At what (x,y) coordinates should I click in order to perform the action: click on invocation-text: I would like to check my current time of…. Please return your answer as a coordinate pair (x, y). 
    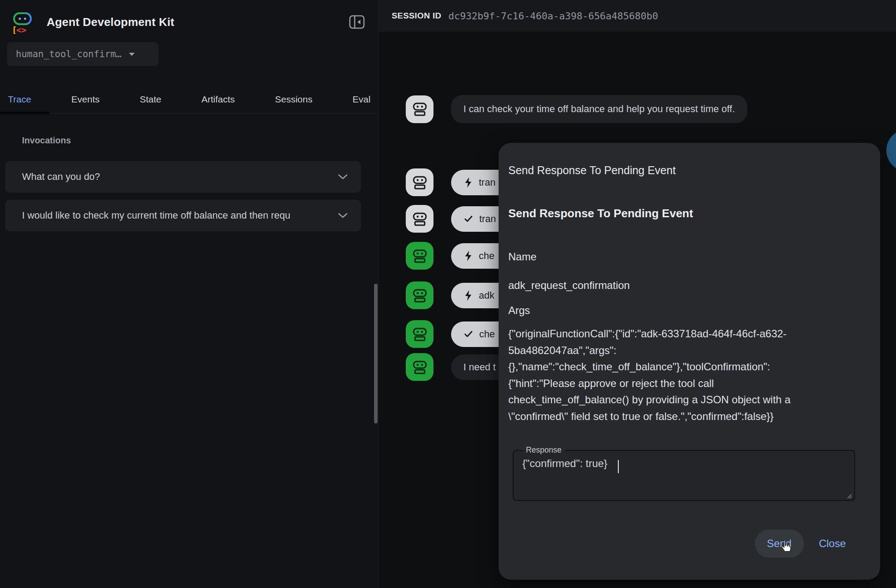
    Looking at the image, I should click on (180, 215).